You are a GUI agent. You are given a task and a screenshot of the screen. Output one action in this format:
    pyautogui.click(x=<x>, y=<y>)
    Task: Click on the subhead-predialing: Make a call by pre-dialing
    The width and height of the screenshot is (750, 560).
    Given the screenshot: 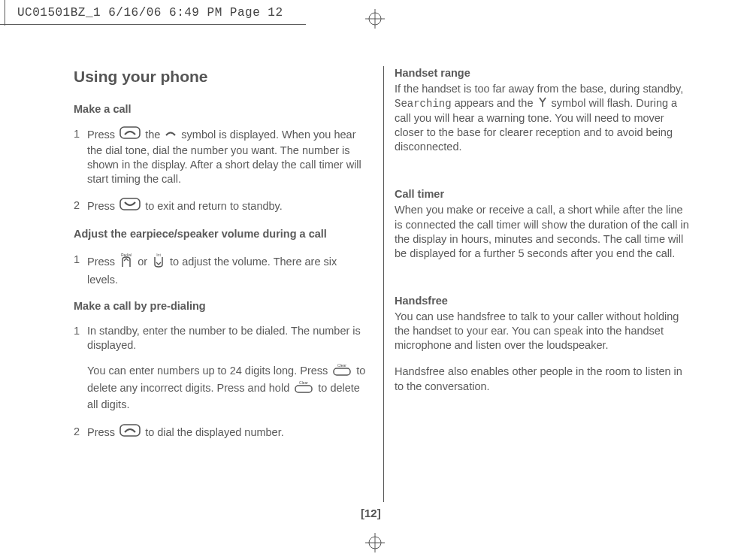 What is the action you would take?
    pyautogui.click(x=223, y=307)
    